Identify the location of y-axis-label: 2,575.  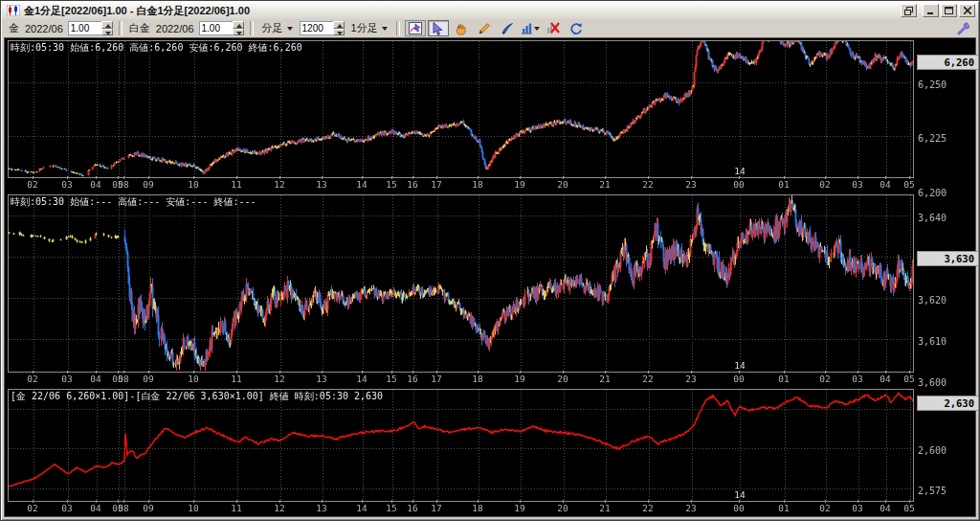
(932, 490).